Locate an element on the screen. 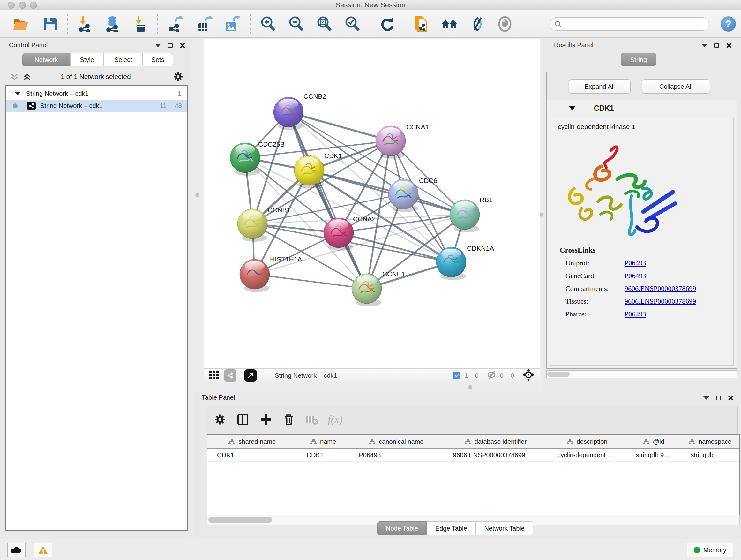 The width and height of the screenshot is (741, 560). node-CDC6 is located at coordinates (403, 196).